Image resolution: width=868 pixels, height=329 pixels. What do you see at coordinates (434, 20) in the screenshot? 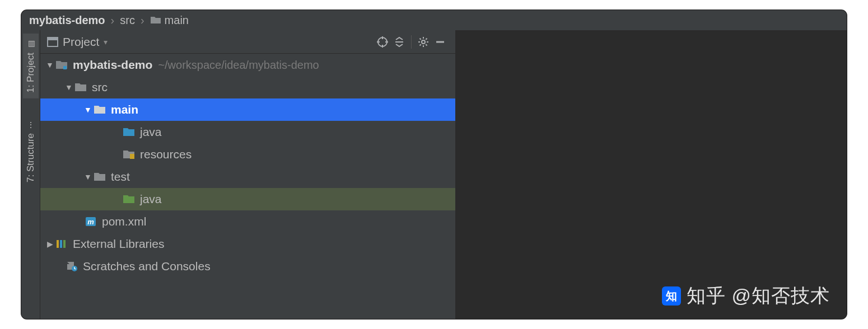
I see `breadcrumb: mybatis-demo › src › main` at bounding box center [434, 20].